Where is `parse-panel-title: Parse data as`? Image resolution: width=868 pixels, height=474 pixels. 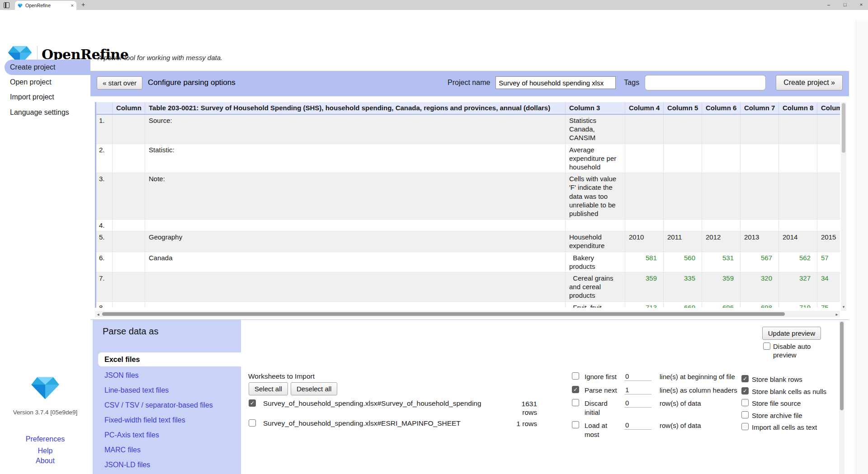 parse-panel-title: Parse data as is located at coordinates (130, 332).